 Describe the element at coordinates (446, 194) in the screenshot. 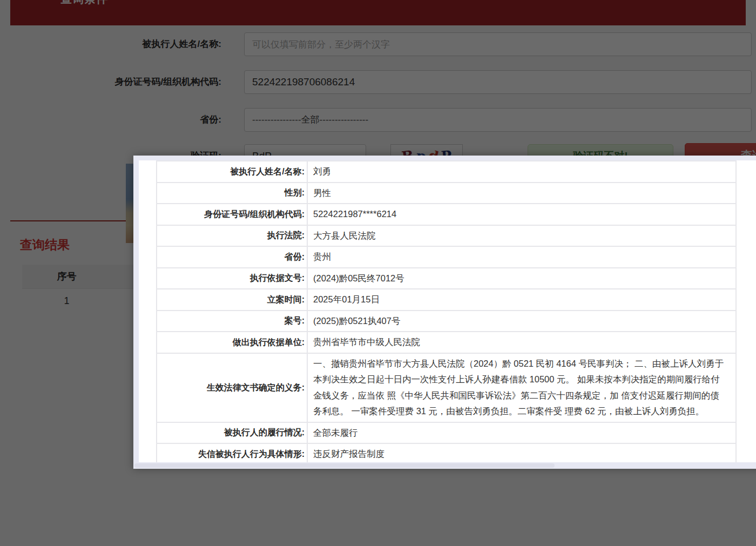

I see `detail-row: 性别:男性` at that location.